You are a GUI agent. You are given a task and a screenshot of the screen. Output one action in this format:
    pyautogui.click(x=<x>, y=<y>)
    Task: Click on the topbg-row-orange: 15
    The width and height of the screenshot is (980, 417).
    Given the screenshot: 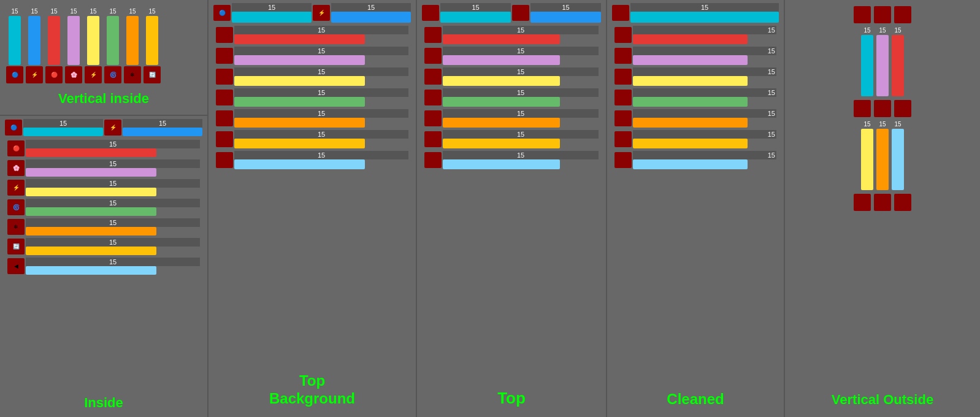 What is the action you would take?
    pyautogui.click(x=312, y=118)
    